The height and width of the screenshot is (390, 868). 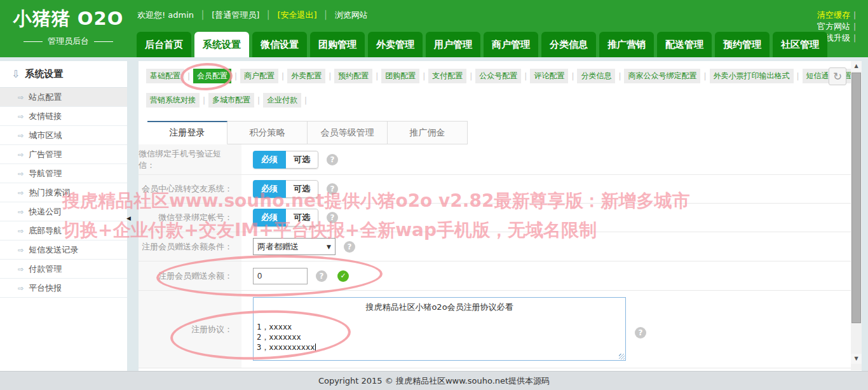 I want to click on main-nav-tab: 后台首页, so click(x=164, y=45).